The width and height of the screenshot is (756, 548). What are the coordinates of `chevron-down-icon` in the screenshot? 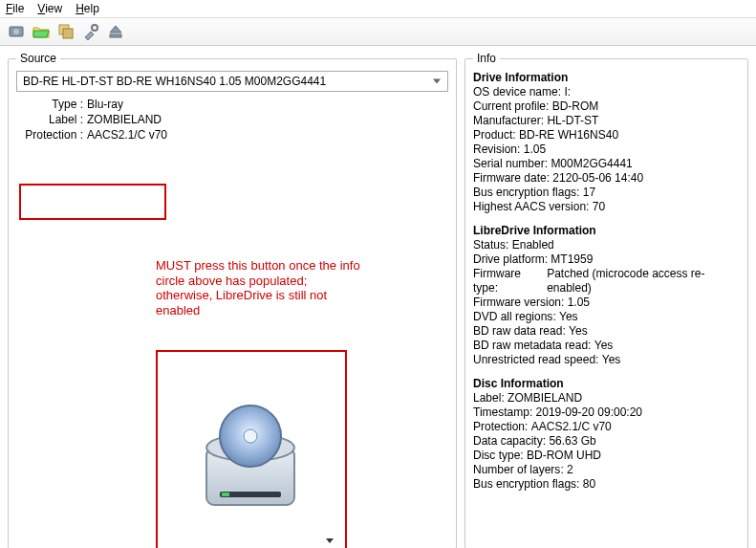 It's located at (330, 541).